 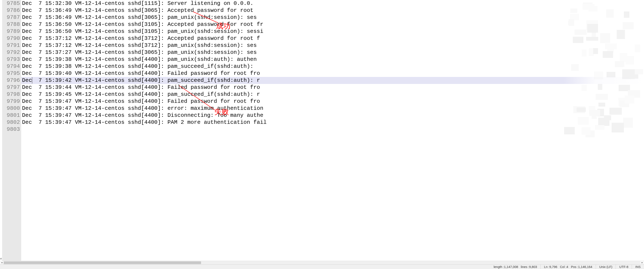 What do you see at coordinates (2, 263) in the screenshot?
I see `scroll-left-button: ◄` at bounding box center [2, 263].